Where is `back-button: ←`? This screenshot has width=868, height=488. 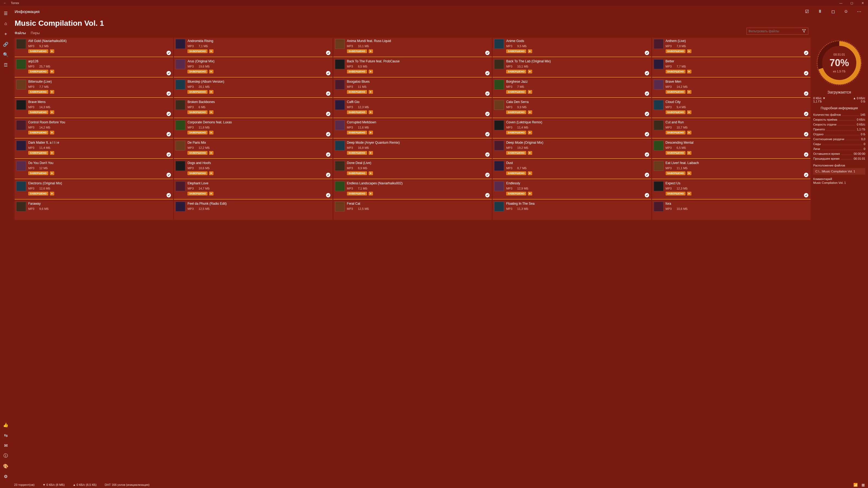 back-button: ← is located at coordinates (5, 3).